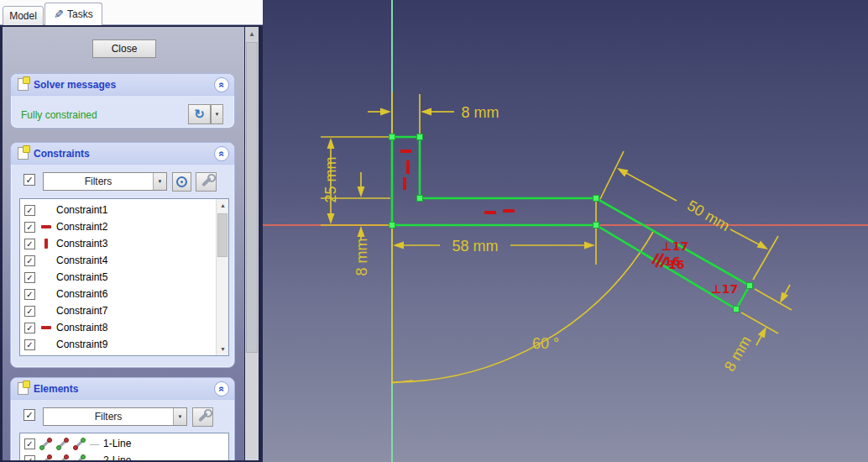 The width and height of the screenshot is (868, 462). Describe the element at coordinates (115, 417) in the screenshot. I see `elements-filter-combo: Filters ▼` at that location.